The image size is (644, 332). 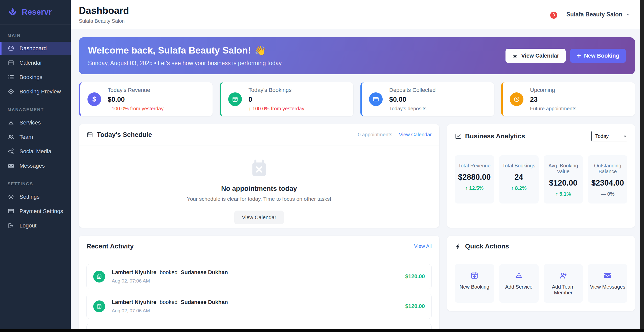 I want to click on sidebar-item-bookings: Bookings, so click(x=35, y=77).